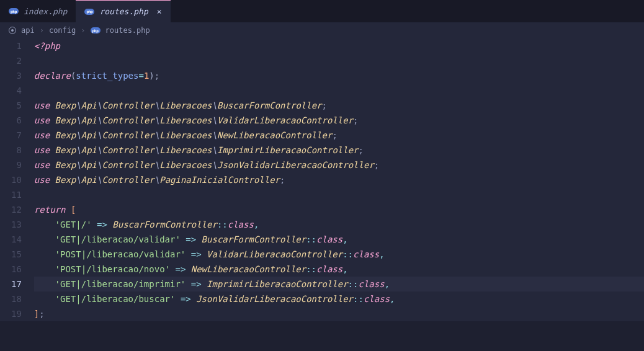 The width and height of the screenshot is (644, 351). What do you see at coordinates (16, 76) in the screenshot?
I see `line-number: 3` at bounding box center [16, 76].